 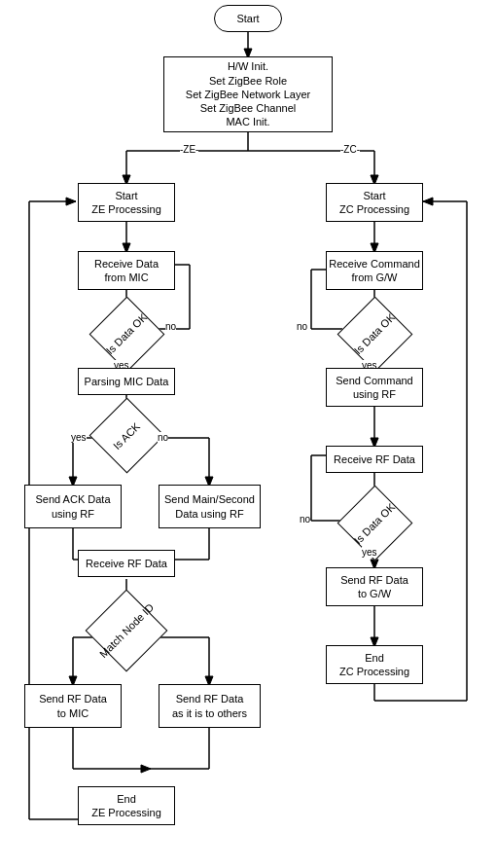 I want to click on match-node-id-wrapper: Match Node ID, so click(x=126, y=631).